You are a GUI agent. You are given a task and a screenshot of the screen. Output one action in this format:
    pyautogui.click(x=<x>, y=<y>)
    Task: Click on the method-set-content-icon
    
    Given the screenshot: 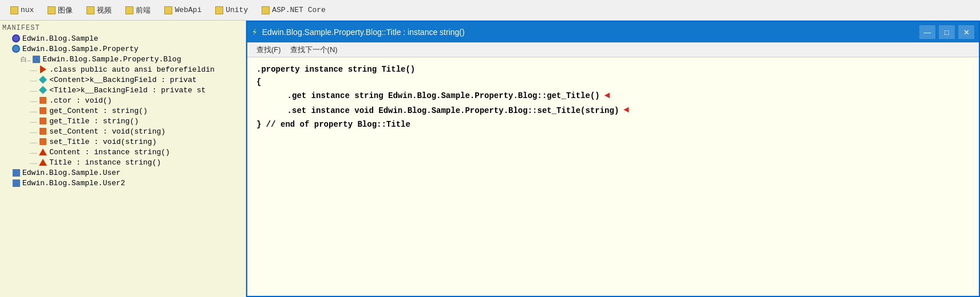 What is the action you would take?
    pyautogui.click(x=43, y=131)
    